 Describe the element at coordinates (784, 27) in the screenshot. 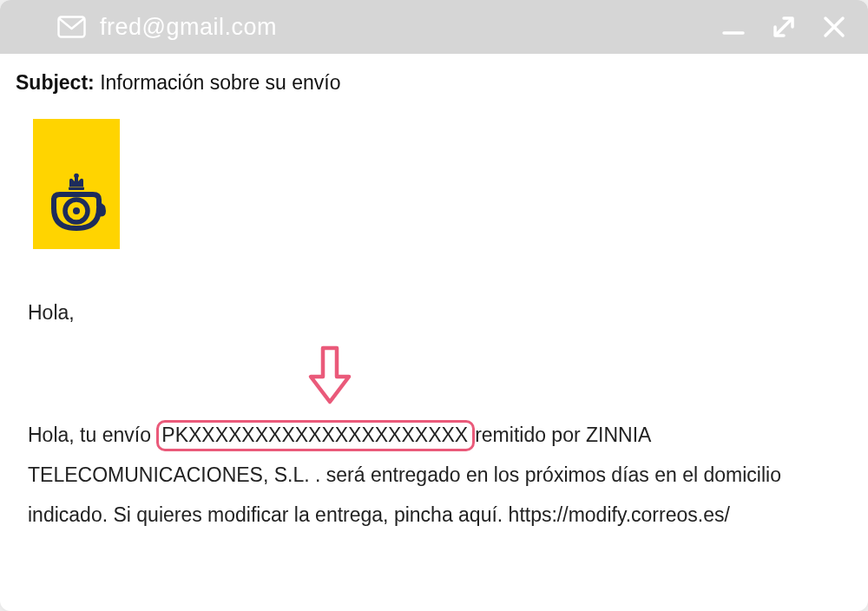

I see `window-controls` at that location.